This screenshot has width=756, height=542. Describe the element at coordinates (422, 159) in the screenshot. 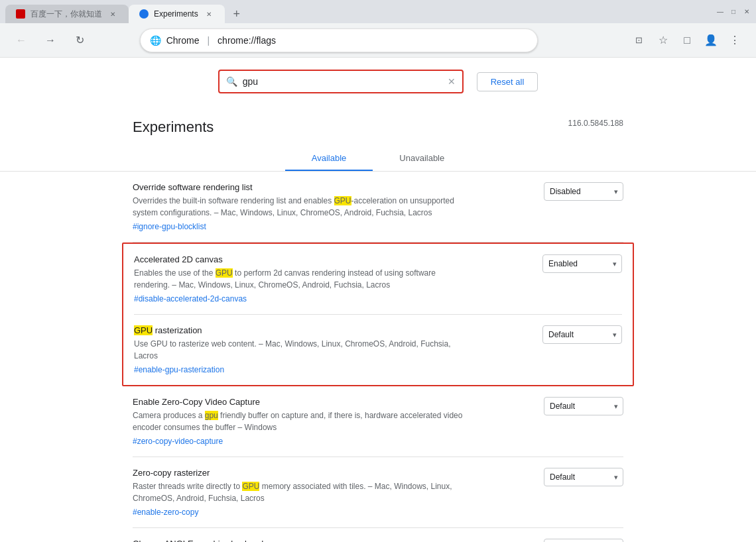

I see `tab-unavailable: Unavailable` at that location.